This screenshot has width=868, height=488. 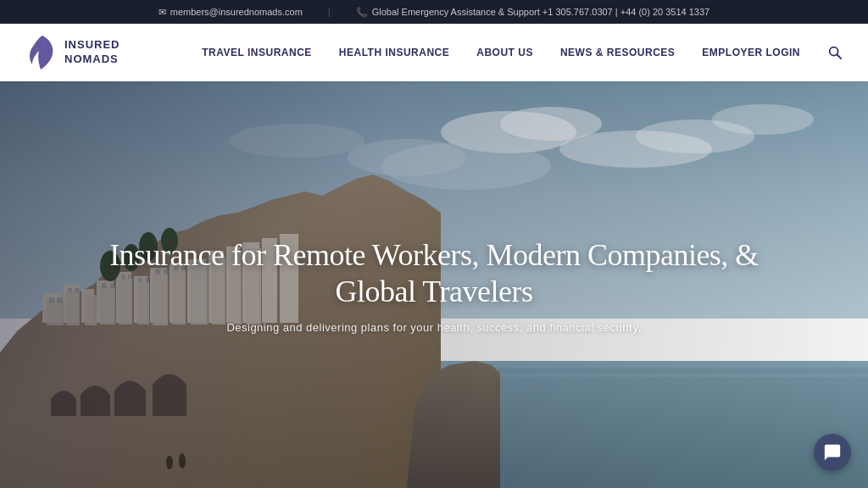 What do you see at coordinates (394, 53) in the screenshot?
I see `nav-health-insurance: HEALTH INSURANCE` at bounding box center [394, 53].